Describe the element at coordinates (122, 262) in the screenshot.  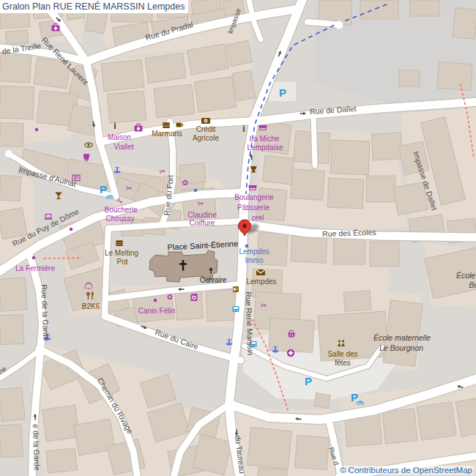
I see `poi-label: Pot` at that location.